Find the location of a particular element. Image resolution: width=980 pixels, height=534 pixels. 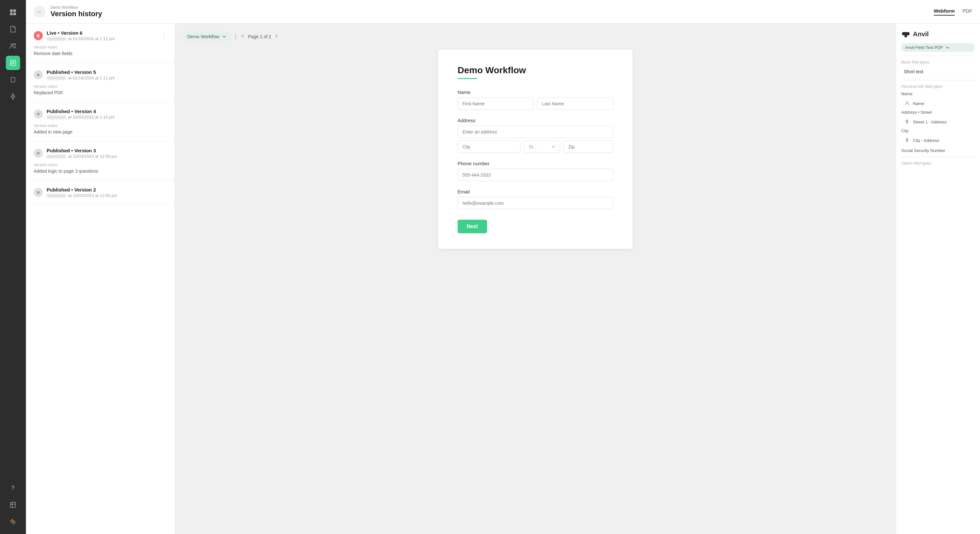

address-field-group: Address St... is located at coordinates (536, 135).